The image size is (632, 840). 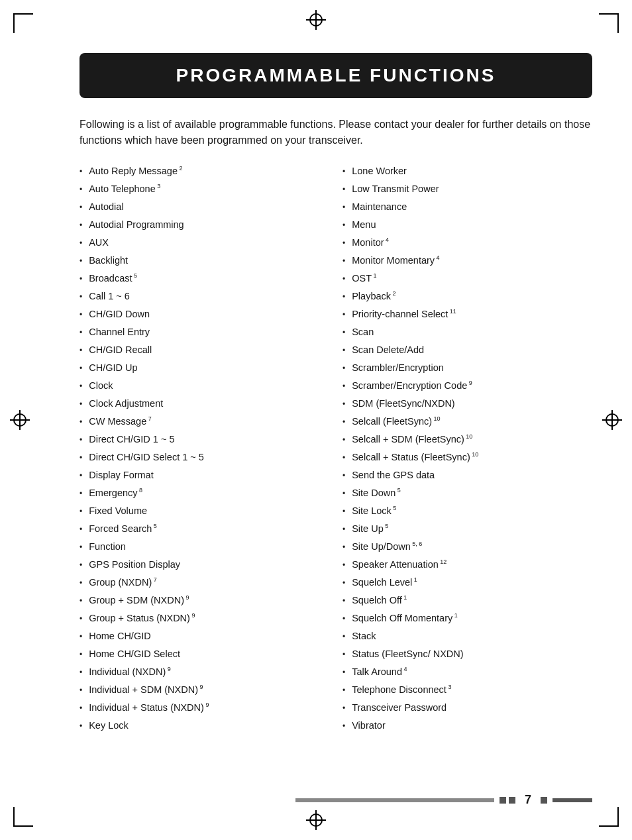 What do you see at coordinates (468, 242) in the screenshot?
I see `list-item: •Monitor 4` at bounding box center [468, 242].